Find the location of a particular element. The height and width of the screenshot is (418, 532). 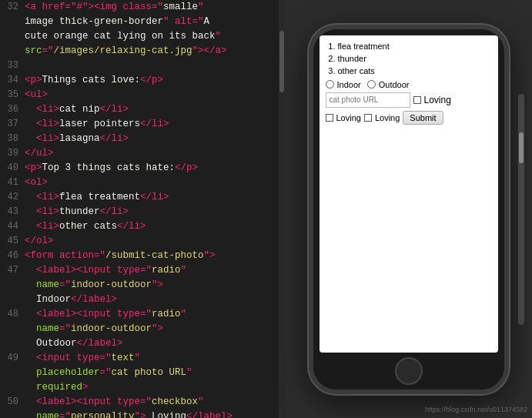

list-item: other cats is located at coordinates (415, 71).